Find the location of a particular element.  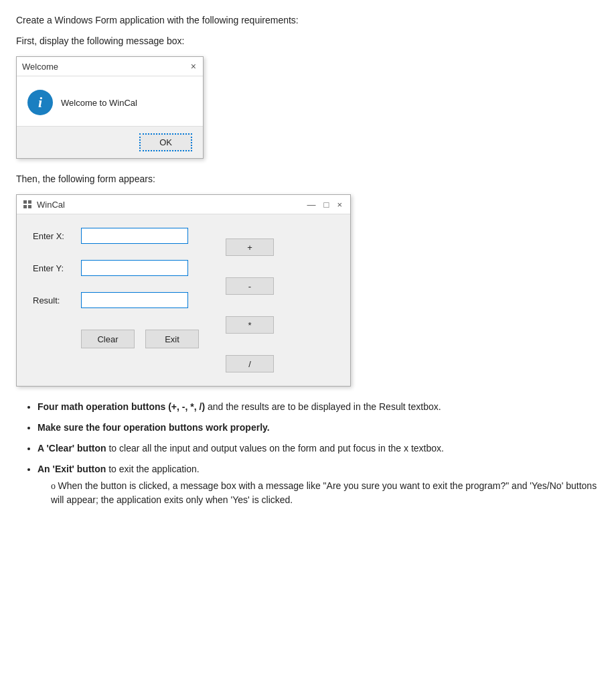

bullet-2-text: Make sure the four operation buttons wor… is located at coordinates (154, 427).